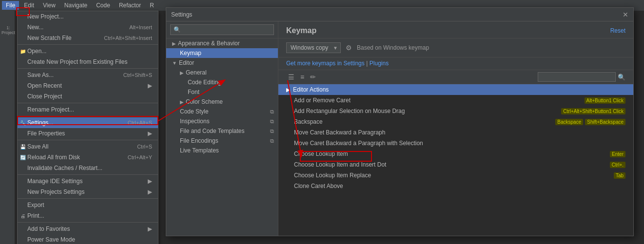 The height and width of the screenshot is (244, 644). I want to click on menu-item-new: New... Alt+Insert, so click(88, 27).